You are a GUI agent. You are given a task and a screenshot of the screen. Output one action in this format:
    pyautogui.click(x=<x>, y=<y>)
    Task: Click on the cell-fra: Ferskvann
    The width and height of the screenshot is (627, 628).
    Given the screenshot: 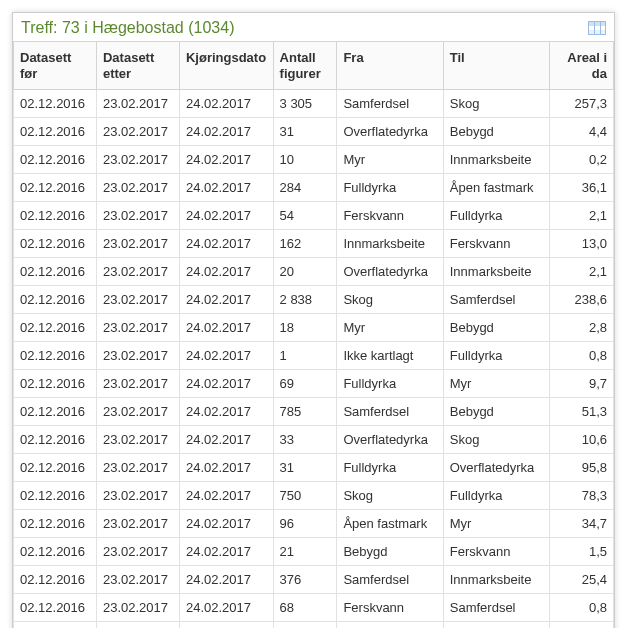 What is the action you would take?
    pyautogui.click(x=390, y=608)
    